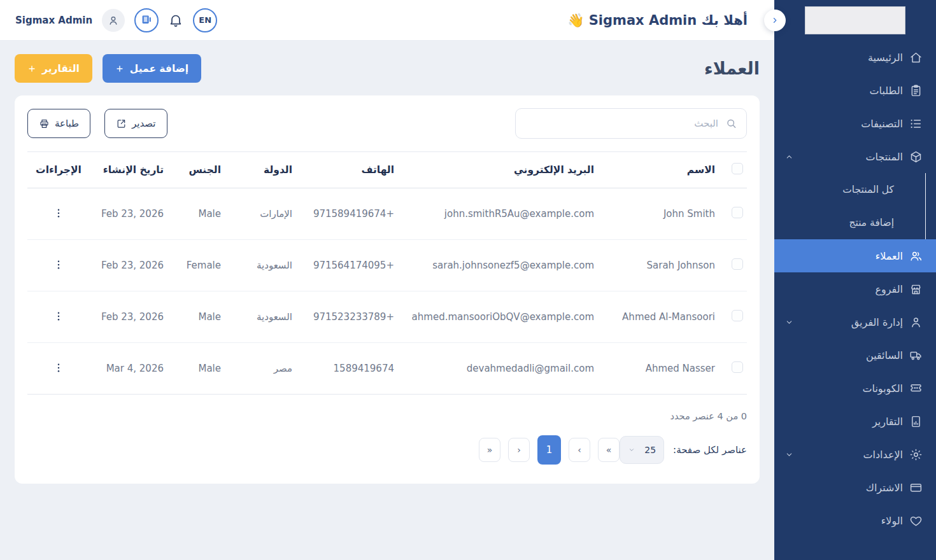 Image resolution: width=936 pixels, height=560 pixels. I want to click on select-all-checkbox, so click(737, 169).